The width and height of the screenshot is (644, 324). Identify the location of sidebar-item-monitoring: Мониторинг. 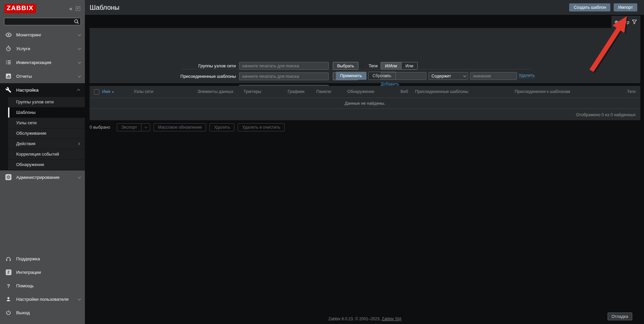
(42, 35).